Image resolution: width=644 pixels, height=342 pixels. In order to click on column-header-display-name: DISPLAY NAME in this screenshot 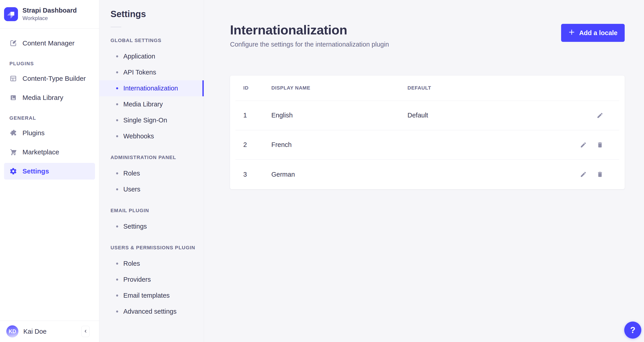, I will do `click(340, 88)`.